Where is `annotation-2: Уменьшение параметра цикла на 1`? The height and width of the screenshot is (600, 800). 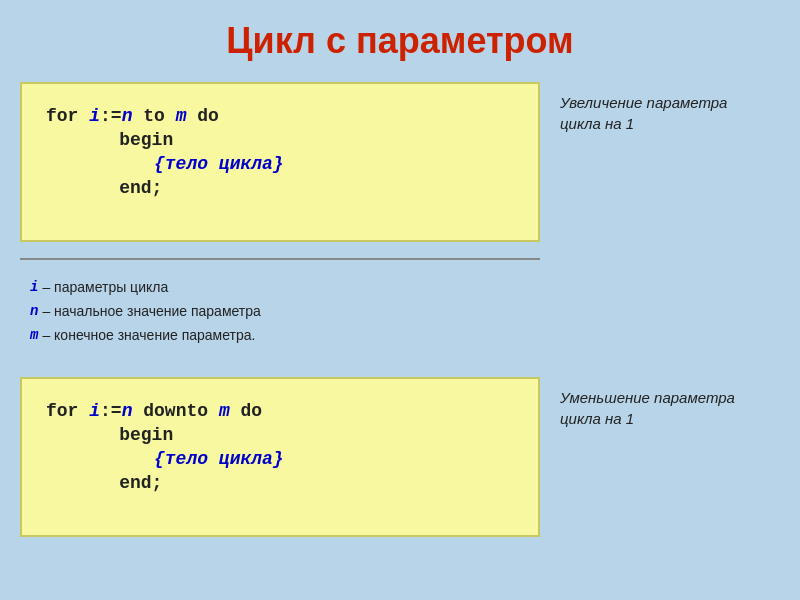
annotation-2: Уменьшение параметра цикла на 1 is located at coordinates (650, 403).